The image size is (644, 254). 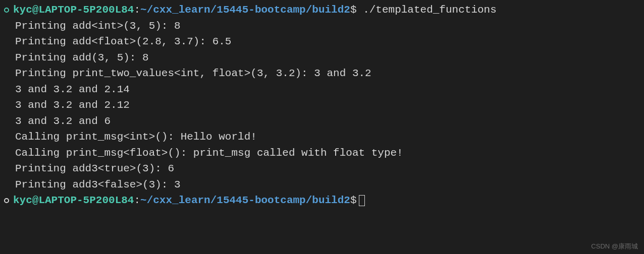 What do you see at coordinates (324, 74) in the screenshot?
I see `output-line: Printing print_two_values<int, float>(3,…` at bounding box center [324, 74].